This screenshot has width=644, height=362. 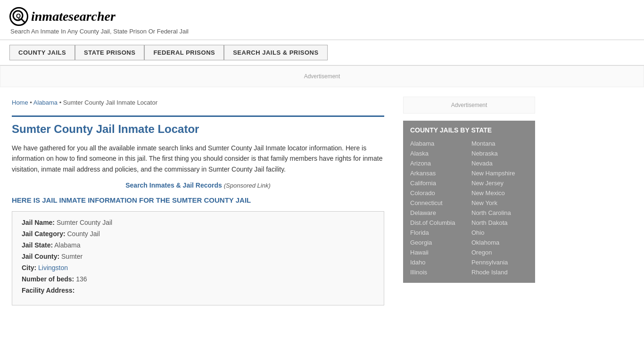 I want to click on page-title: Sumter County Jail Inmate Locator, so click(x=198, y=125).